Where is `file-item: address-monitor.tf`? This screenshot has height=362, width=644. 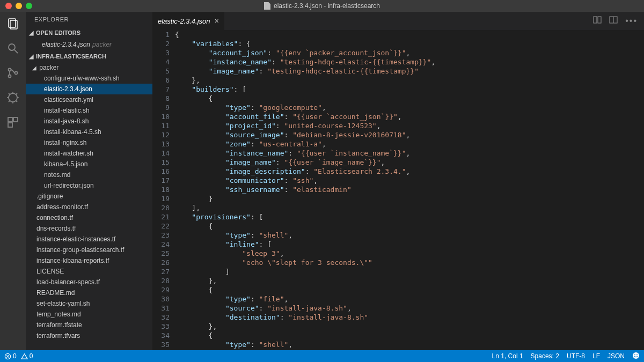
file-item: address-monitor.tf is located at coordinates (89, 207).